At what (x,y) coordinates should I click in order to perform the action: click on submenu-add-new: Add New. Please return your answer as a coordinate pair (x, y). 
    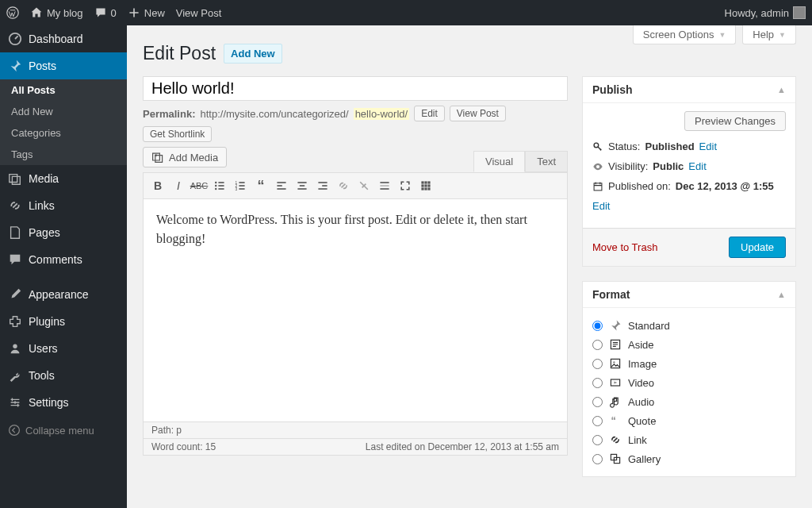
    Looking at the image, I should click on (63, 111).